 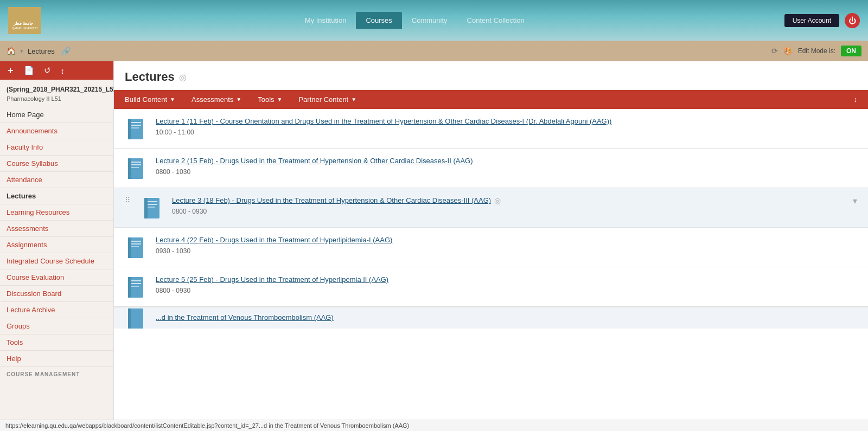 I want to click on reload-icon: ⟳, so click(x=775, y=51).